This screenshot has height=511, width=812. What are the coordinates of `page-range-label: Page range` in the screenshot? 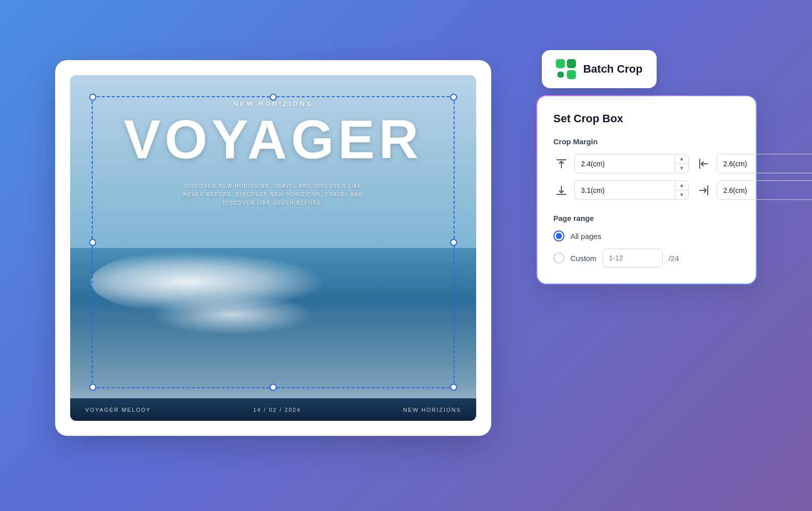 It's located at (647, 218).